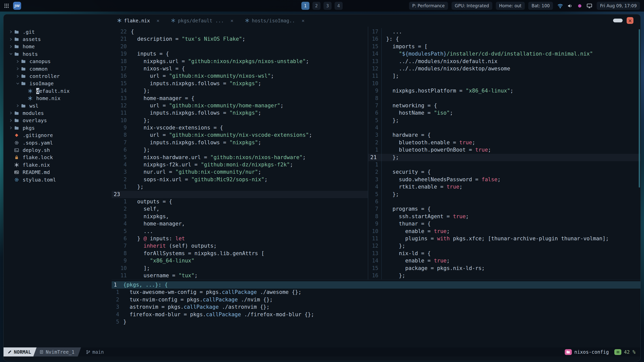 This screenshot has width=644, height=362. I want to click on tab-flake-nix: flake.nix×, so click(138, 21).